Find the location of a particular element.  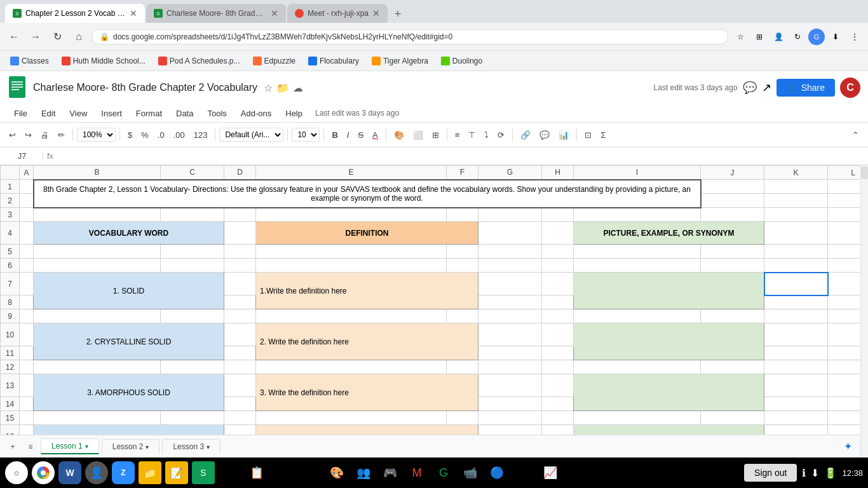

cell-c9 is located at coordinates (193, 316).